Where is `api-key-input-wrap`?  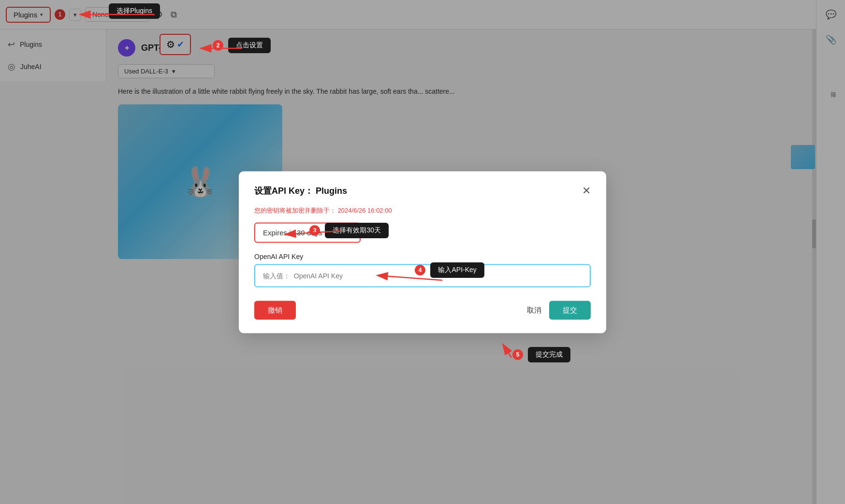 api-key-input-wrap is located at coordinates (422, 275).